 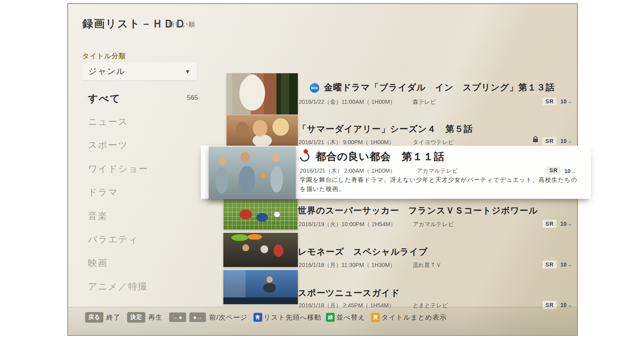 What do you see at coordinates (427, 265) in the screenshot?
I see `channel-name: 流れ星ＴＶ` at bounding box center [427, 265].